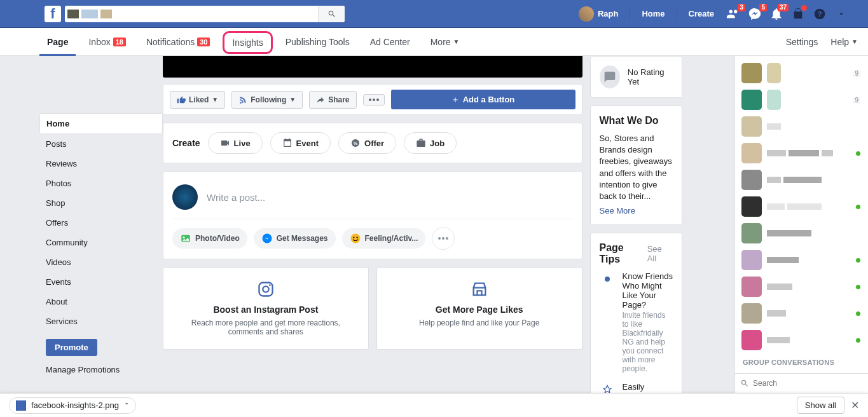 Image resolution: width=868 pixels, height=417 pixels. Describe the element at coordinates (186, 238) in the screenshot. I see `photo-icon` at that location.